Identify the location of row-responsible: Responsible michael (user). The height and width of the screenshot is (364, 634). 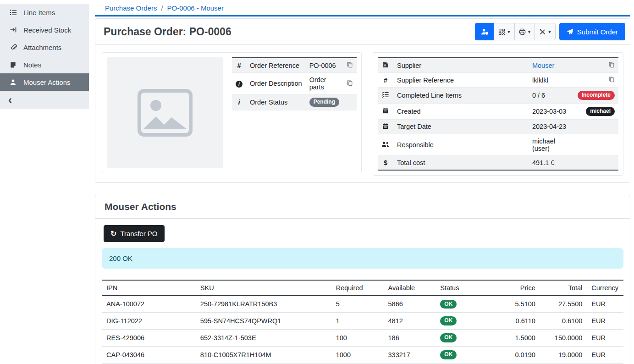
(498, 145).